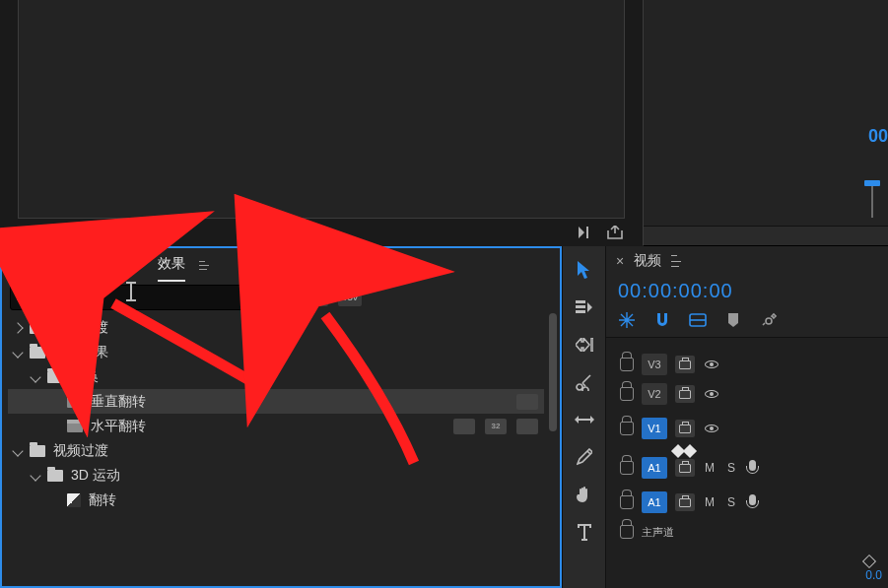 This screenshot has width=888, height=588. Describe the element at coordinates (747, 292) in the screenshot. I see `timeline-timecode: 00:00:00:00` at that location.